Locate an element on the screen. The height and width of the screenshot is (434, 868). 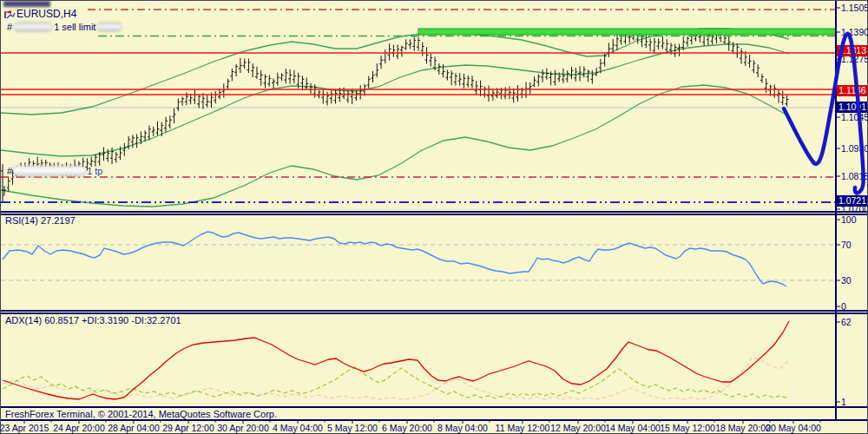
rsi-axis-label: 70 is located at coordinates (846, 245).